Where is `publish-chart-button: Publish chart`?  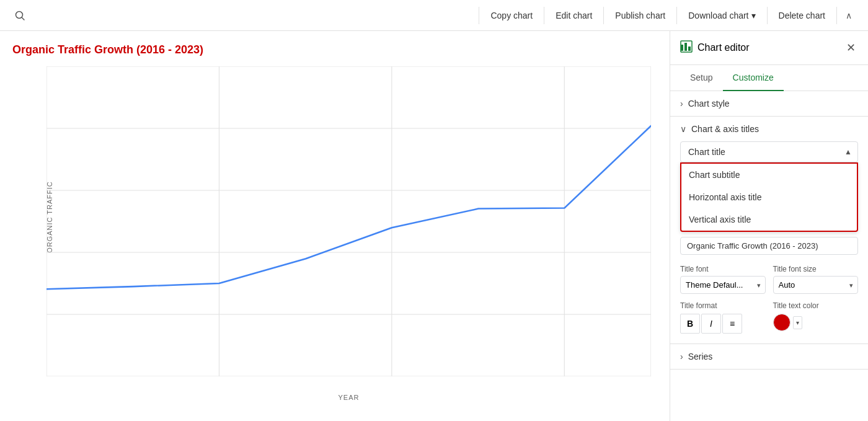 publish-chart-button: Publish chart is located at coordinates (640, 16).